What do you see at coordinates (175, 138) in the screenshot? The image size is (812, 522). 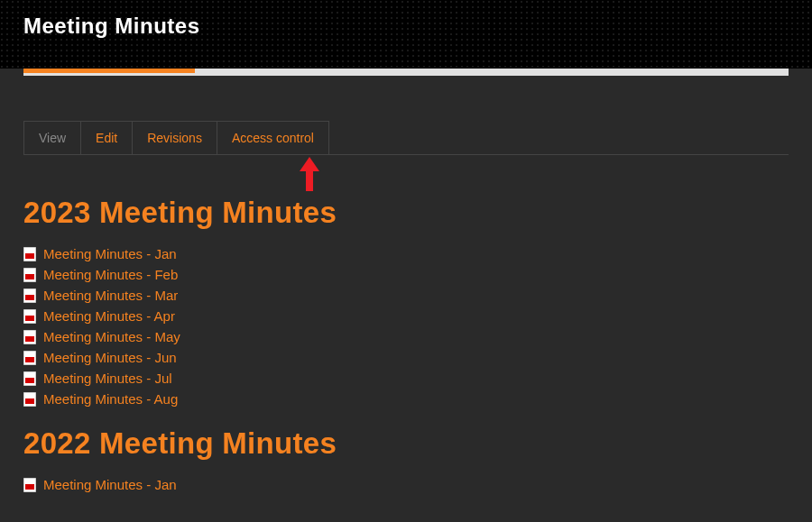 I see `tab-label: Revisions` at bounding box center [175, 138].